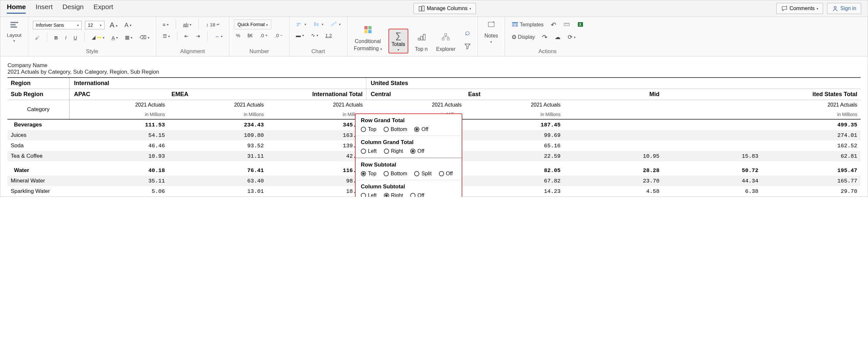 This screenshot has height=363, width=868. What do you see at coordinates (264, 35) in the screenshot?
I see `increase-decimal-button: .0+` at bounding box center [264, 35].